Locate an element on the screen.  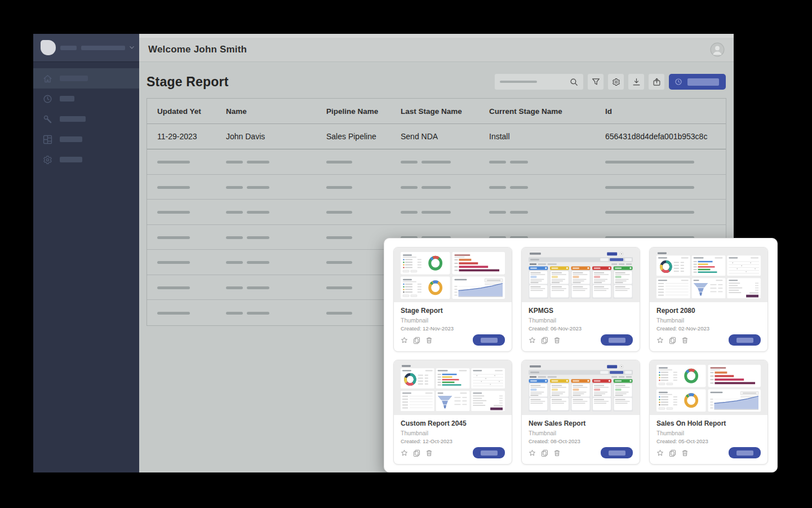
card-body: Stage Report Thumbnail Created: 12-Nov-2… is located at coordinates (453, 327).